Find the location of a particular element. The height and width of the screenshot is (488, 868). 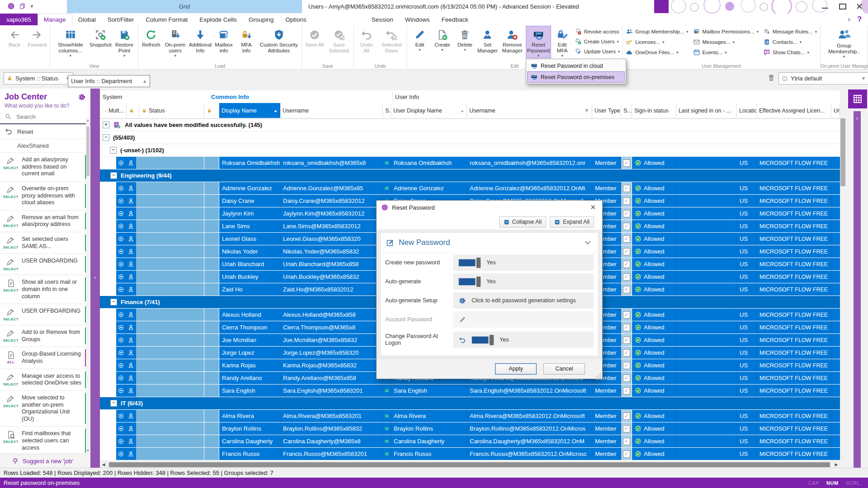

cell-username: Karina.Rojas@M365x85832 is located at coordinates (332, 365).